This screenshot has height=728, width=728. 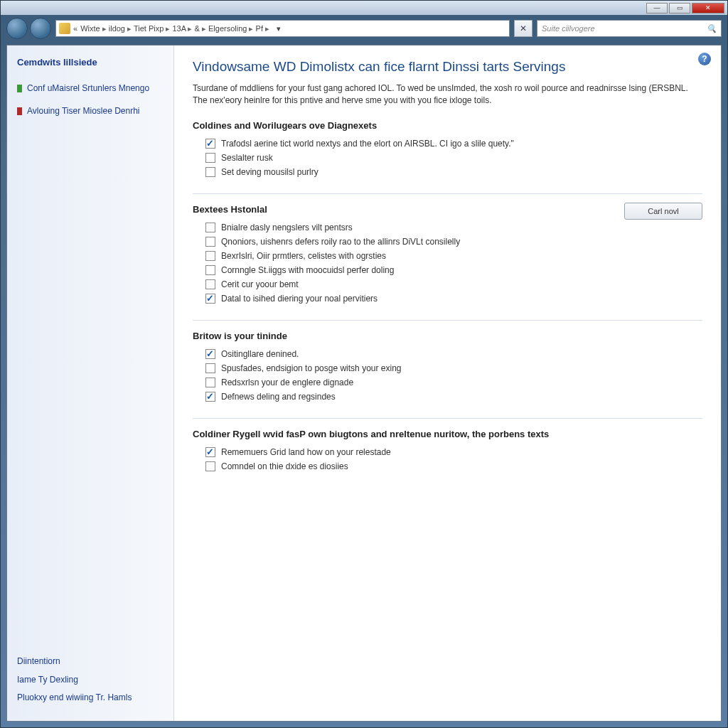 What do you see at coordinates (712, 28) in the screenshot?
I see `search-icon: 🔍` at bounding box center [712, 28].